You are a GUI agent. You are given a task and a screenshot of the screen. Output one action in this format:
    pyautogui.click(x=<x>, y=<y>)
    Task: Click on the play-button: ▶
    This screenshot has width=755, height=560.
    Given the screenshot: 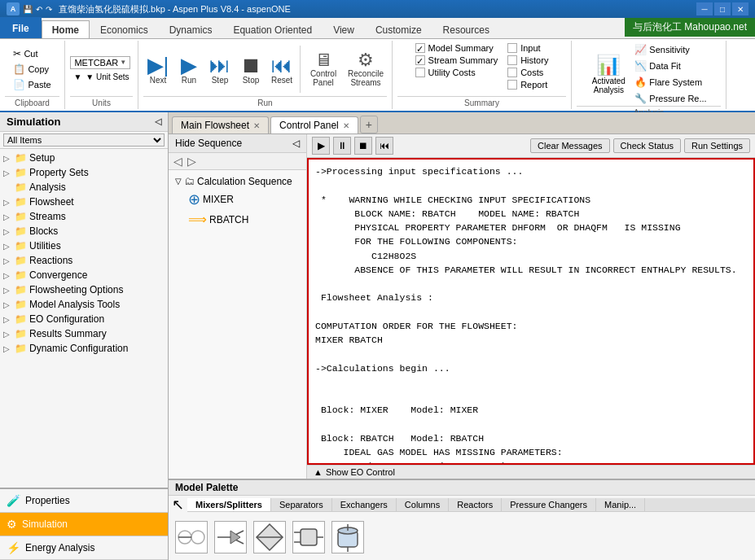 What is the action you would take?
    pyautogui.click(x=321, y=146)
    